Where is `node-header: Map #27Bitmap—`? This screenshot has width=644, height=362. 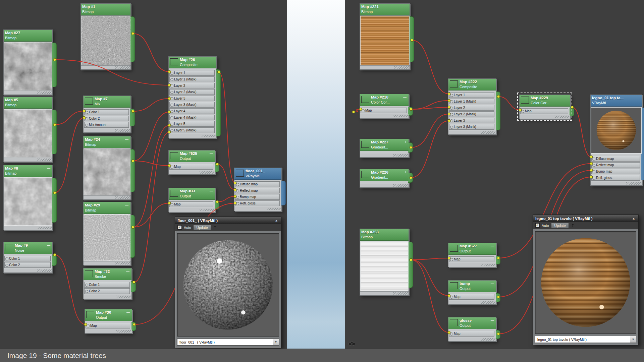 node-header: Map #27Bitmap— is located at coordinates (28, 36).